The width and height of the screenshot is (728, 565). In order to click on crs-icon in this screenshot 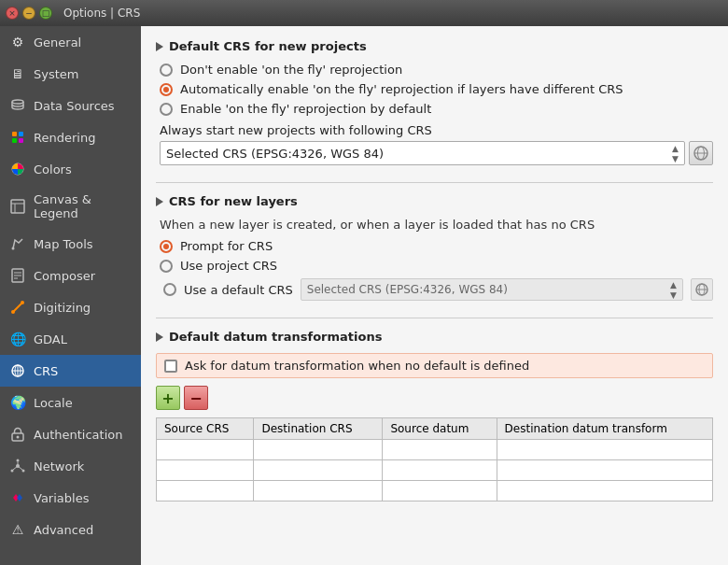, I will do `click(18, 371)`.